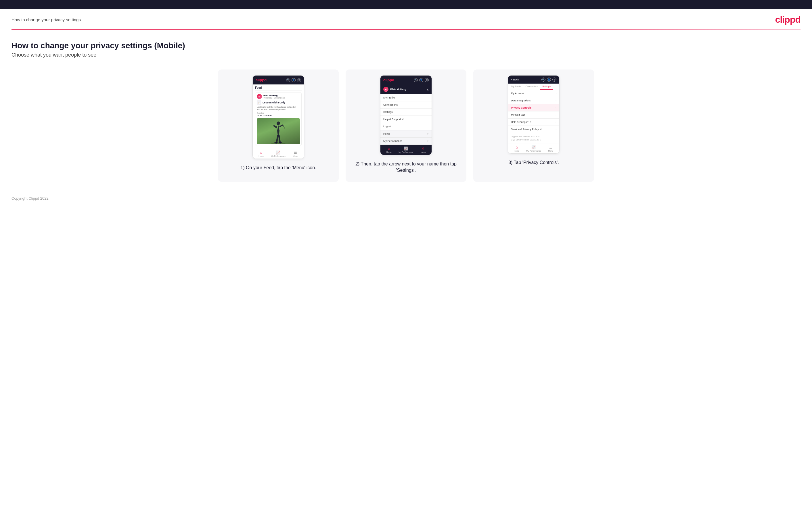 Image resolution: width=812 pixels, height=507 pixels. I want to click on menu-item-help: Help & Support ↗, so click(406, 119).